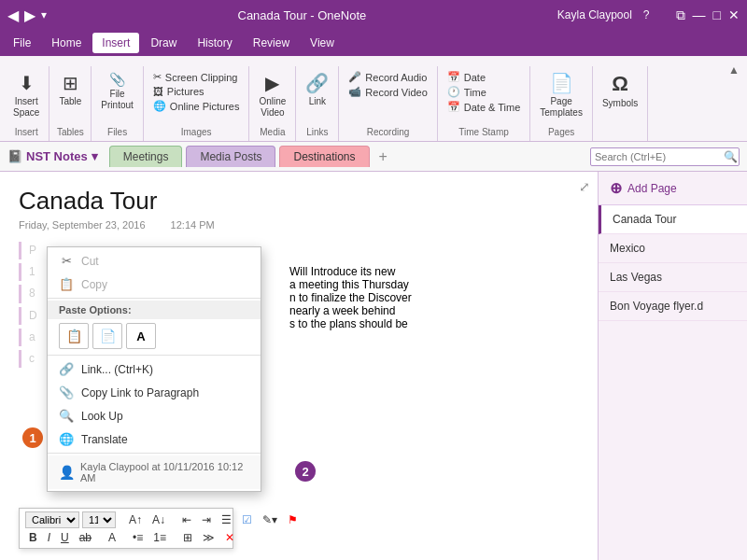 The height and width of the screenshot is (560, 747). What do you see at coordinates (26, 95) in the screenshot?
I see `insert-space-button: ⬇ InsertSpace` at bounding box center [26, 95].